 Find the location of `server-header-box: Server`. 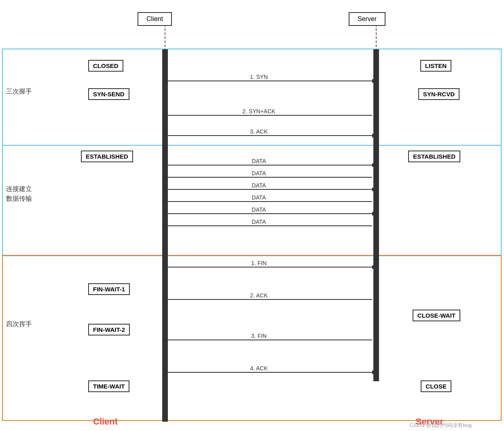

server-header-box: Server is located at coordinates (367, 19).